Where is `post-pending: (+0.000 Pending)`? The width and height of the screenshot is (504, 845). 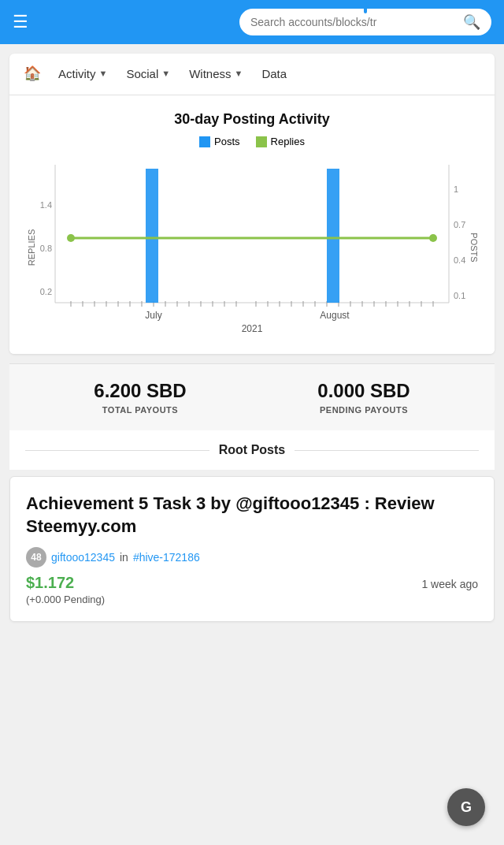 post-pending: (+0.000 Pending) is located at coordinates (252, 599).